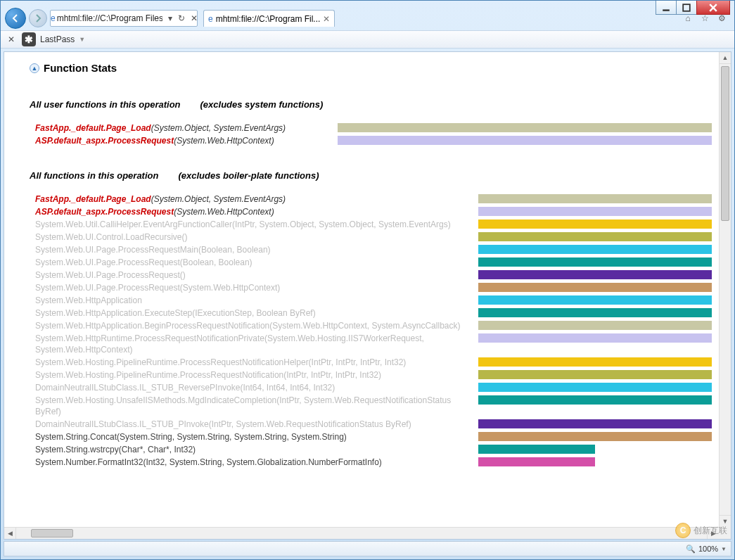 The width and height of the screenshot is (735, 560). What do you see at coordinates (257, 388) in the screenshot?
I see `function-label: DomainNeutralILStubClass.IL_STUB_Reverse…` at bounding box center [257, 388].